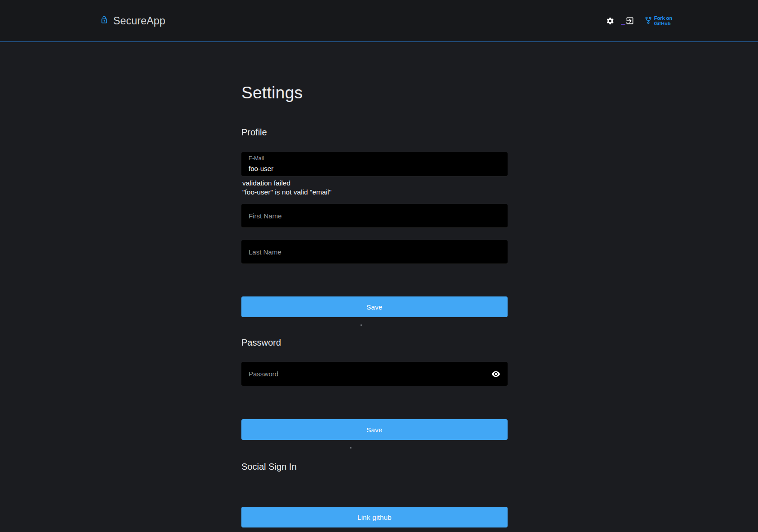 The height and width of the screenshot is (532, 758). I want to click on password-field, so click(374, 374).